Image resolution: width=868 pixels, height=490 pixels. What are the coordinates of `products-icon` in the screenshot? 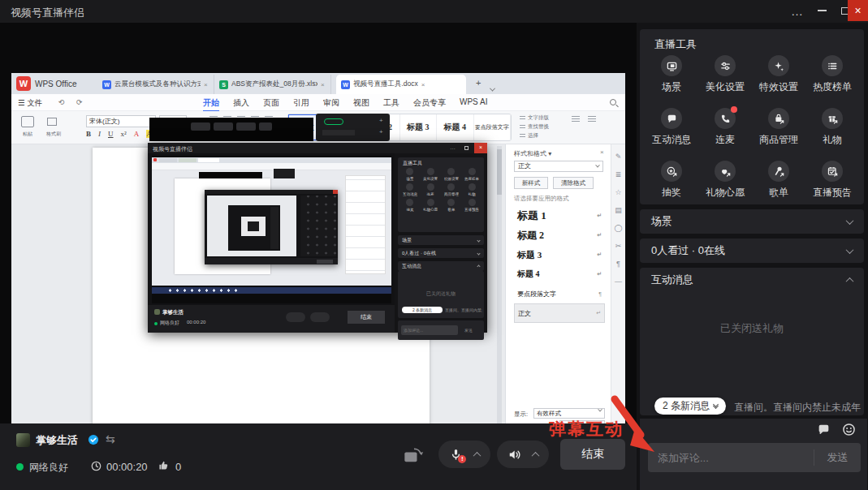 It's located at (779, 118).